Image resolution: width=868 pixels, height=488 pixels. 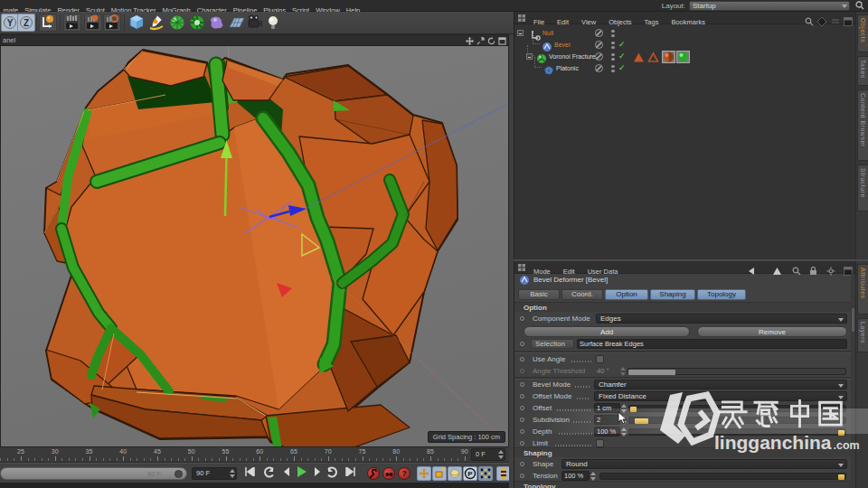 I want to click on selection-field: Surface Break Edges, so click(x=712, y=343).